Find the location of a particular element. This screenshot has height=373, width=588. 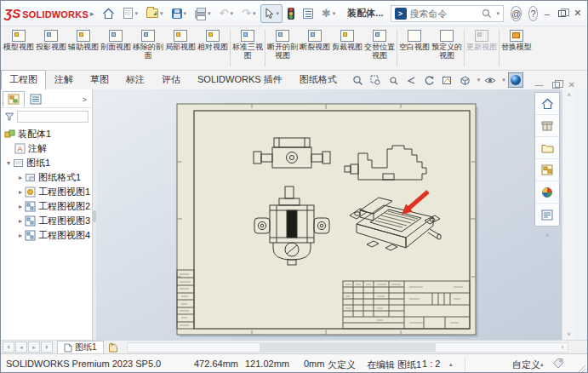

file-properties-button is located at coordinates (308, 14).